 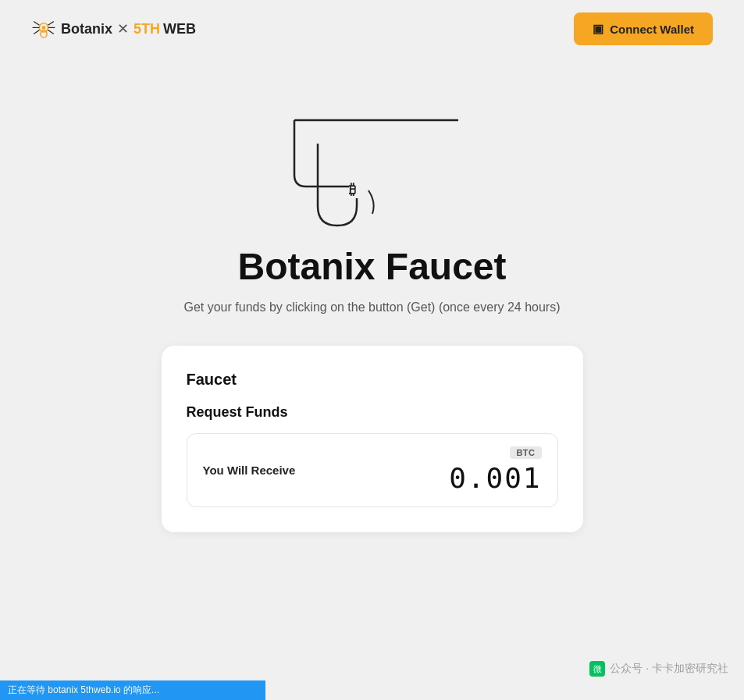 What do you see at coordinates (114, 29) in the screenshot?
I see `logo-area: Botanix ✕ 5TH WEB` at bounding box center [114, 29].